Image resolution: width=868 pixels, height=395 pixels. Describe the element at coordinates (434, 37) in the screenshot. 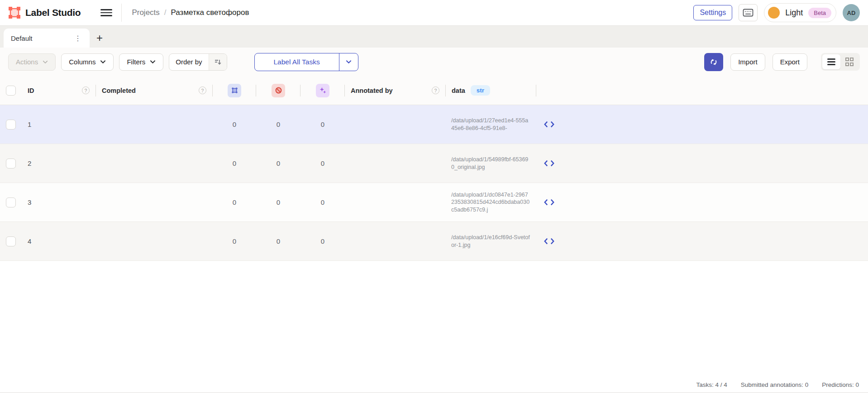

I see `tab-bar: Default ⋮ +` at that location.